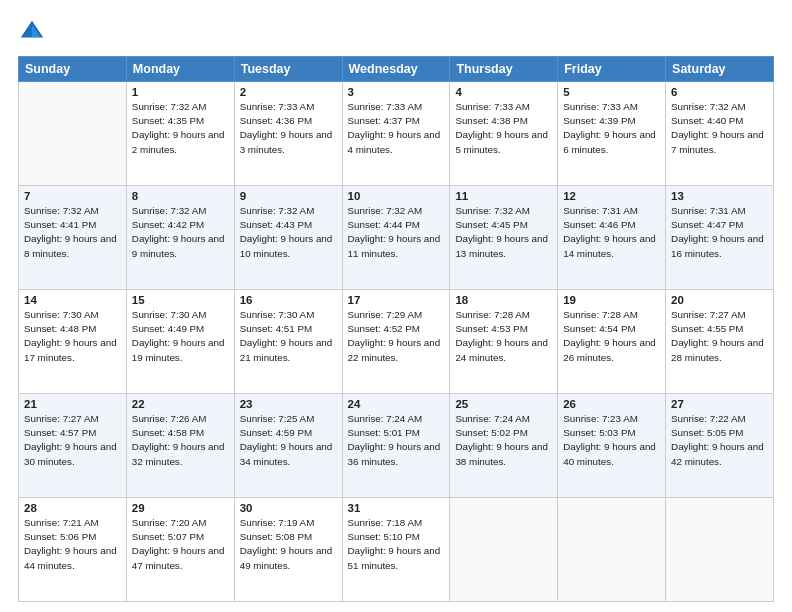  What do you see at coordinates (72, 404) in the screenshot?
I see `day-number: 21` at bounding box center [72, 404].